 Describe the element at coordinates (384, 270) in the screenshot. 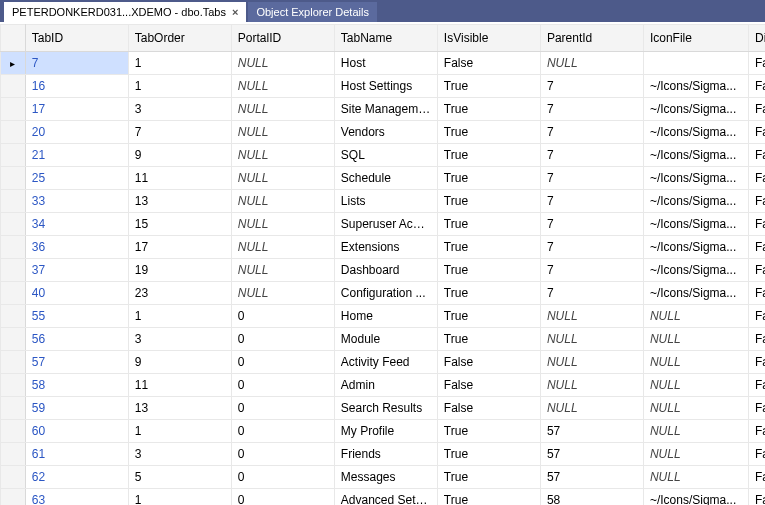

I see `table-row: 3719NULLDashboardTrue7~/Icons/Sigma...Fa…` at that location.